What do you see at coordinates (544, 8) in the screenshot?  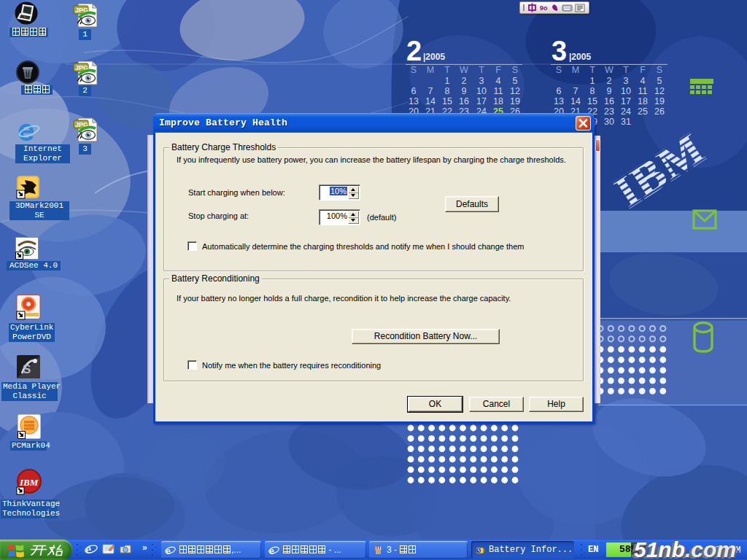 I see `svg-text: 9o` at bounding box center [544, 8].